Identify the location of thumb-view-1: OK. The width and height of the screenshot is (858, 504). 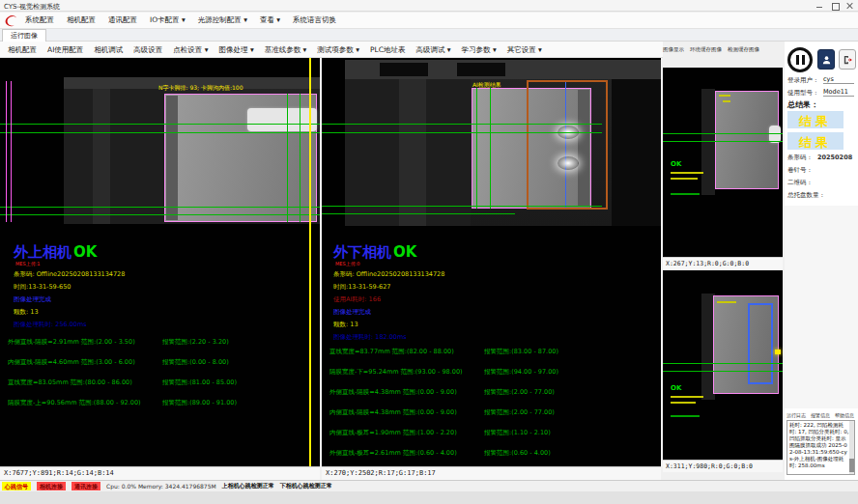
(723, 162).